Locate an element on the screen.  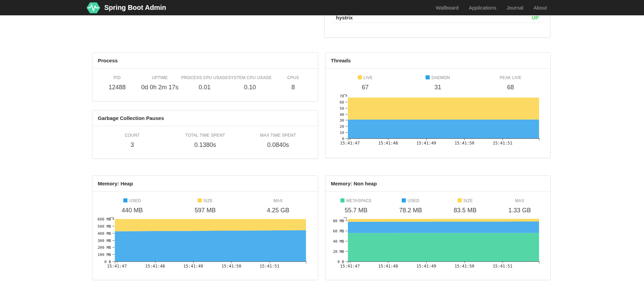
memory-heap-panel-title: Memory: Heap is located at coordinates (205, 184).